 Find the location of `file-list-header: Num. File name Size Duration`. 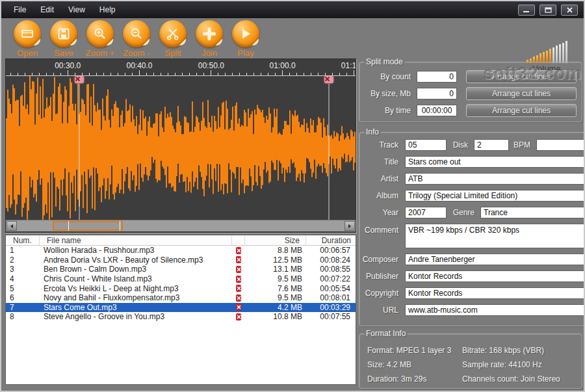

file-list-header: Num. File name Size Duration is located at coordinates (181, 241).